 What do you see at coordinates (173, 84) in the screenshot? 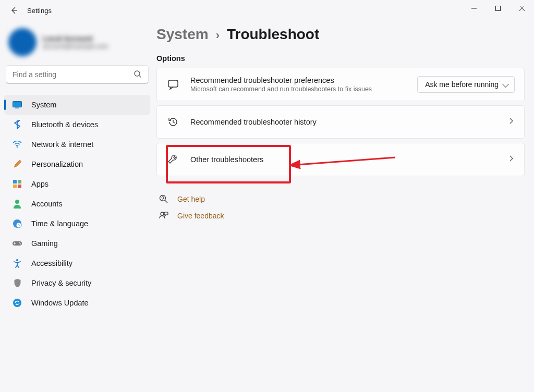
I see `chat-icon` at bounding box center [173, 84].